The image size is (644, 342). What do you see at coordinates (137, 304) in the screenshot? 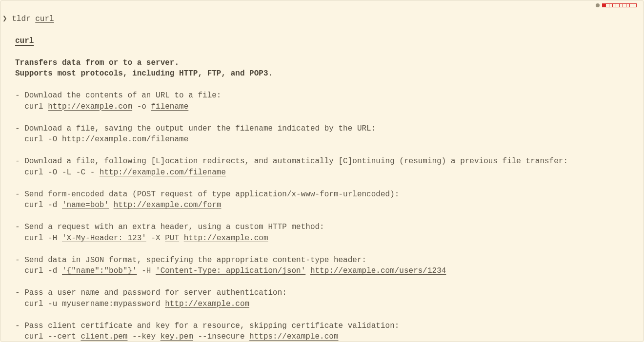
I see `example-command: curl -u myusername:mypassword http://exa…` at bounding box center [137, 304].